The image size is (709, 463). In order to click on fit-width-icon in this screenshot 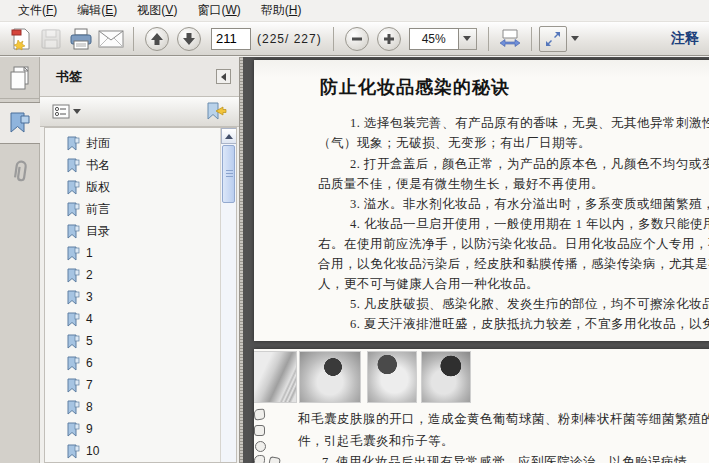, I will do `click(510, 39)`.